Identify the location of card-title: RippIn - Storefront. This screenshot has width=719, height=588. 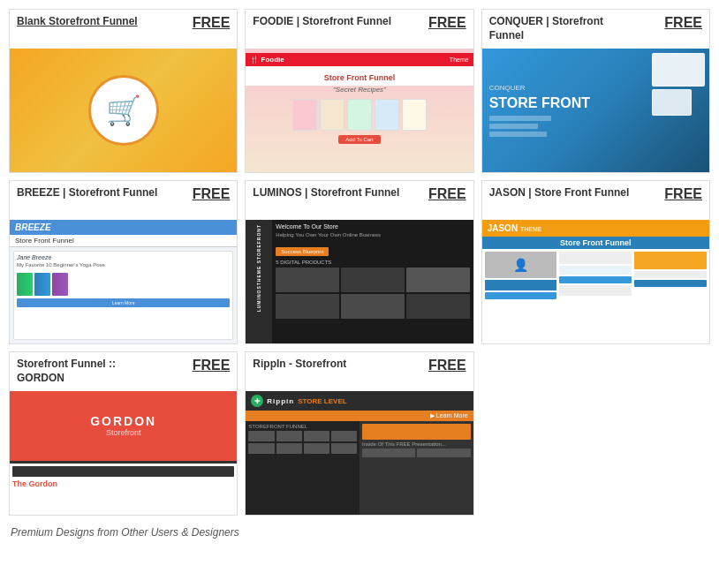
(299, 365).